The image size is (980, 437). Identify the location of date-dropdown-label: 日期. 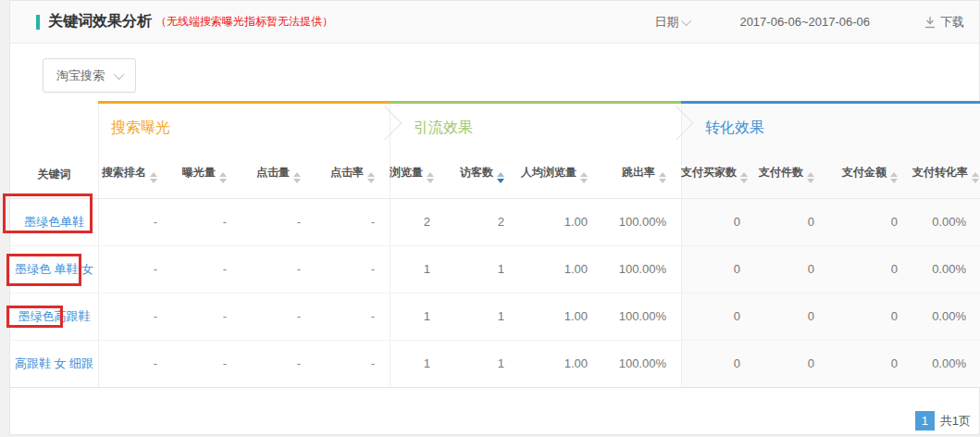
(666, 22).